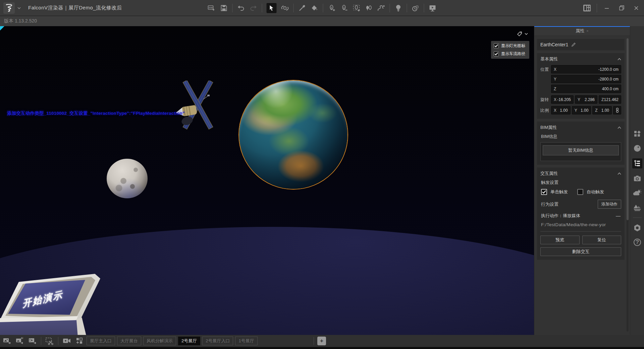  I want to click on undo-button, so click(241, 8).